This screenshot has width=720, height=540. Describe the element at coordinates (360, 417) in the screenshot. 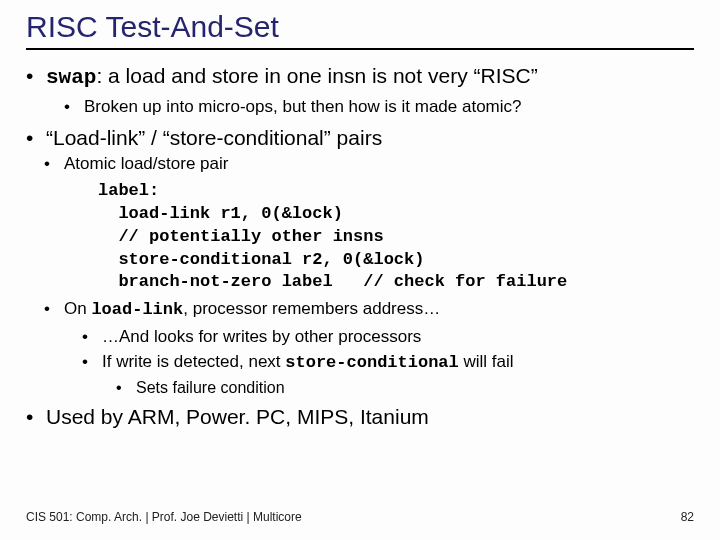

I see `bullet-used-by: Used by ARM, Power. PC, MIPS, Itanium` at that location.